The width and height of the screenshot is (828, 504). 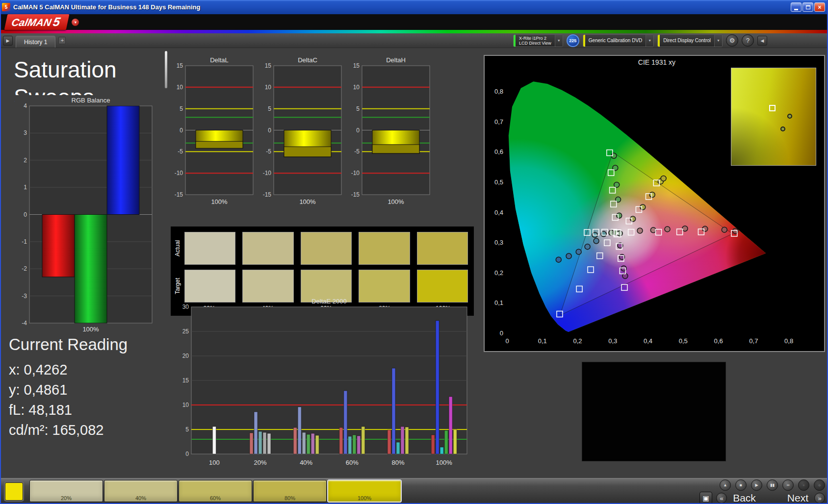 What do you see at coordinates (301, 131) in the screenshot?
I see `delta-c-chart: DeltaC151050-5-10-15100%` at bounding box center [301, 131].